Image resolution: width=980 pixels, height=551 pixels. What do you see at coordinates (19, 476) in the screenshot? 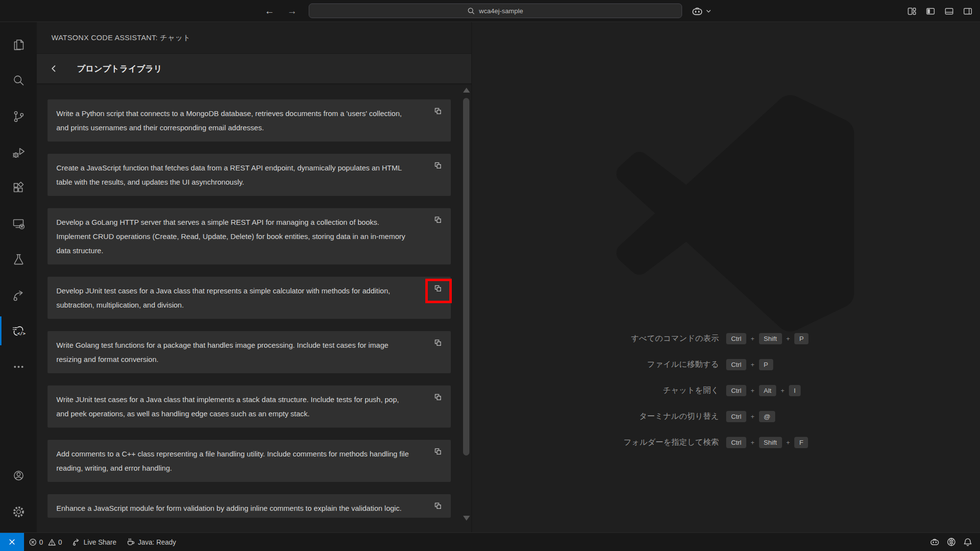
I see `accounts-icon` at bounding box center [19, 476].